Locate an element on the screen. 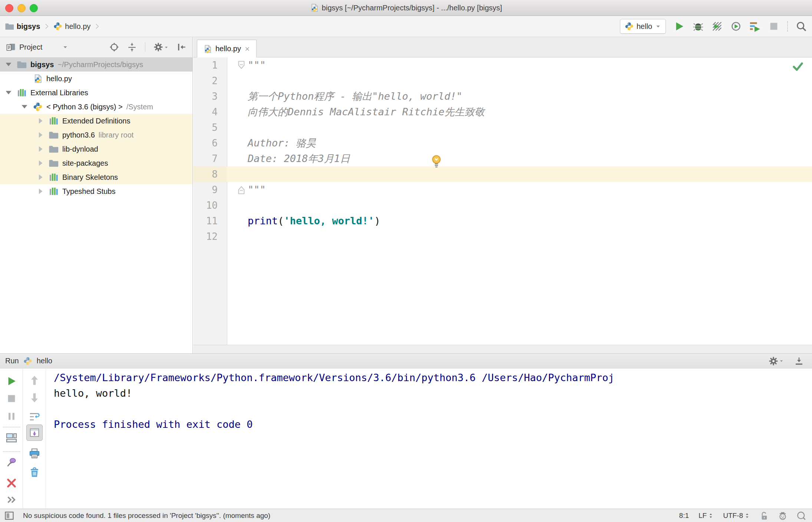 This screenshot has height=522, width=812. search-everywhere-button is located at coordinates (801, 26).